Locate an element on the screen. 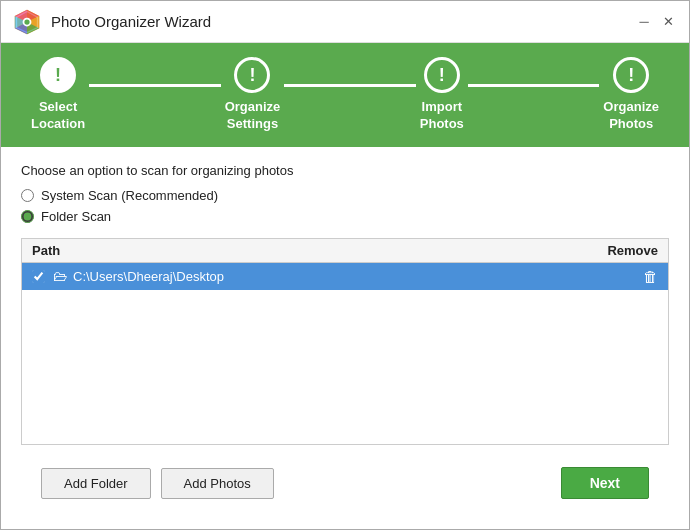  table-header: Path Remove is located at coordinates (345, 251).